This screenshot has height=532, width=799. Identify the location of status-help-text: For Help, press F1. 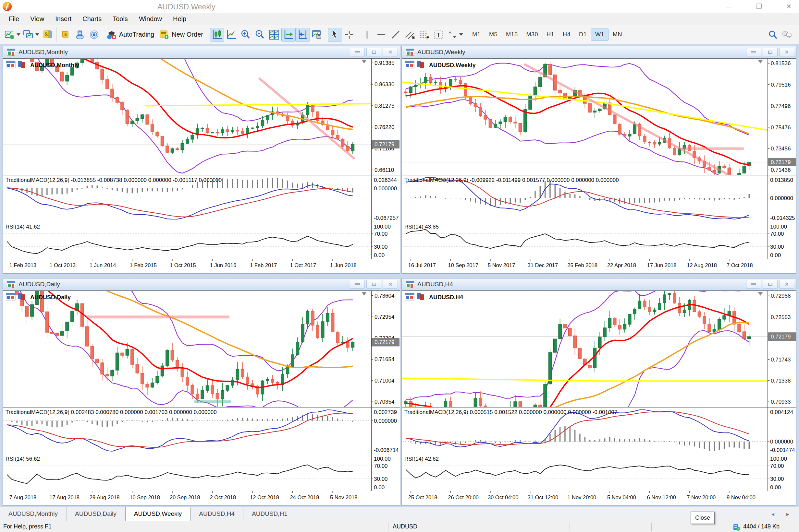
(28, 527).